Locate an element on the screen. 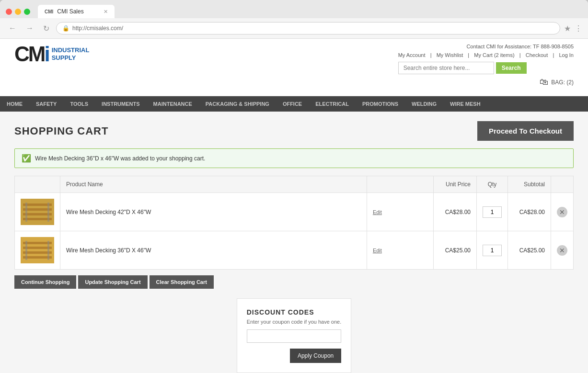 This screenshot has width=588, height=373. product-name-1: Wire Mesh Decking 42"D X 46"W is located at coordinates (108, 212).